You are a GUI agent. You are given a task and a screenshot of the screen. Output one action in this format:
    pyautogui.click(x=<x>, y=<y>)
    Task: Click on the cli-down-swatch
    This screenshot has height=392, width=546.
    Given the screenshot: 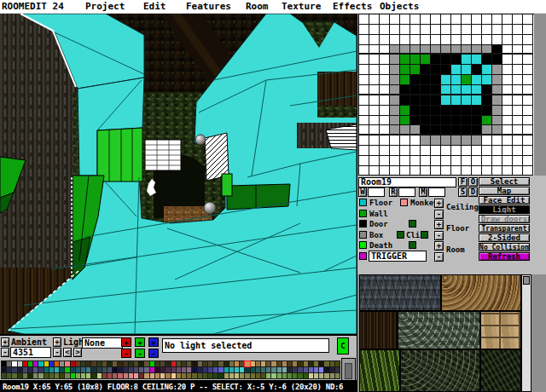 What is the action you would take?
    pyautogui.click(x=413, y=245)
    